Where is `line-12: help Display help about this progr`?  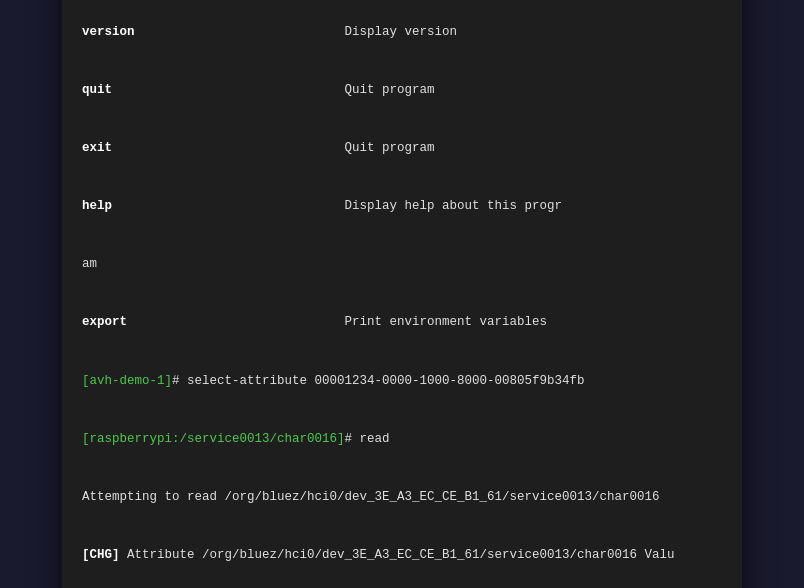 line-12: help Display help about this progr is located at coordinates (402, 206).